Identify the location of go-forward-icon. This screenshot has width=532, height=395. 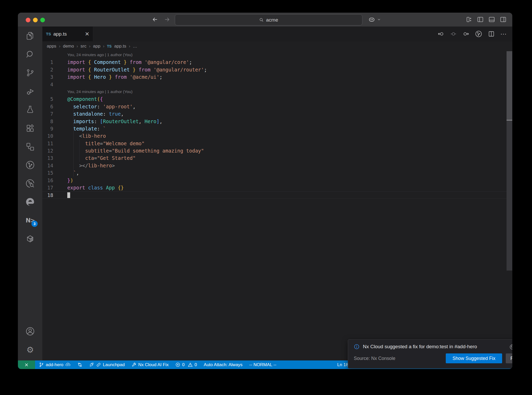
(466, 34).